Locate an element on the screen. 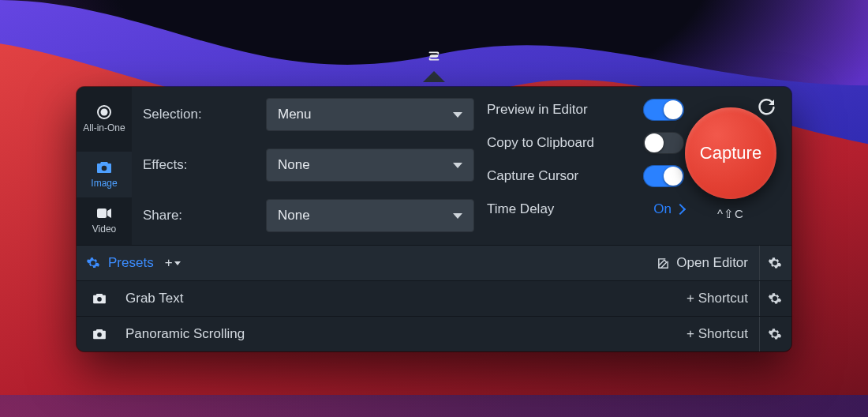  menubar-anchor is located at coordinates (434, 64).